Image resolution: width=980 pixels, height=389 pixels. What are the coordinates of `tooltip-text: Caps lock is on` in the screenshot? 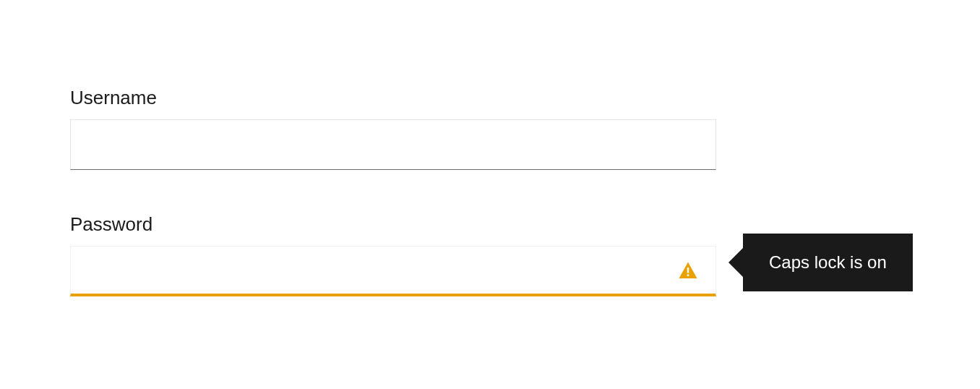 It's located at (828, 262).